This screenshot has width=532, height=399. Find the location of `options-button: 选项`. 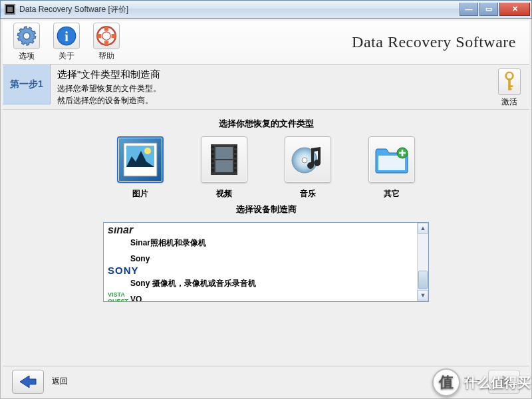

options-button: 选项 is located at coordinates (27, 43).